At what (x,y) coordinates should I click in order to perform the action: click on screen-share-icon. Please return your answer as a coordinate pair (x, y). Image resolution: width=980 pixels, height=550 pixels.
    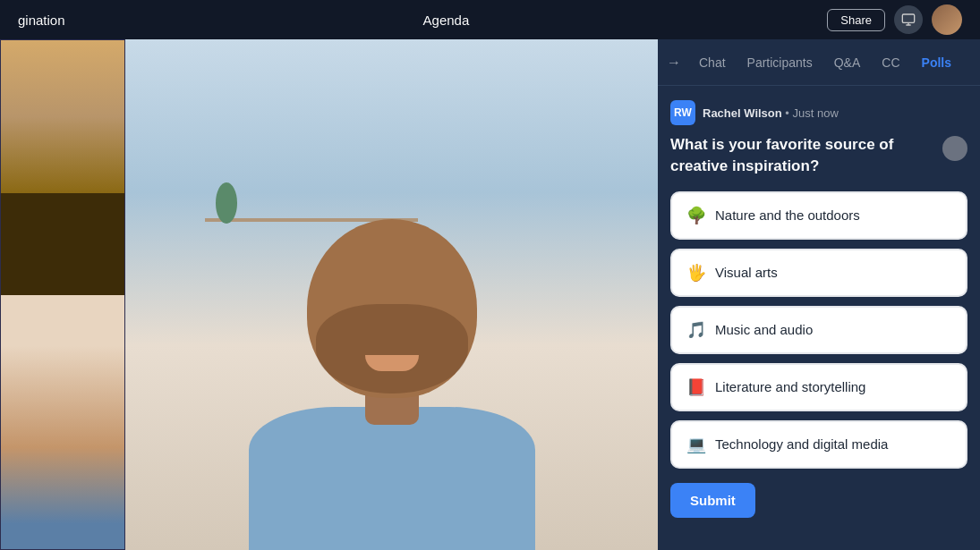
    Looking at the image, I should click on (908, 20).